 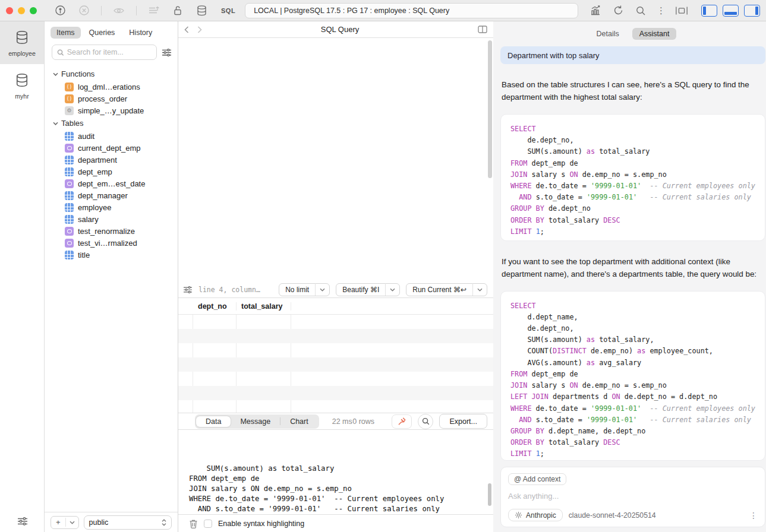 What do you see at coordinates (111, 207) in the screenshot?
I see `tree-item-employee: employee` at bounding box center [111, 207].